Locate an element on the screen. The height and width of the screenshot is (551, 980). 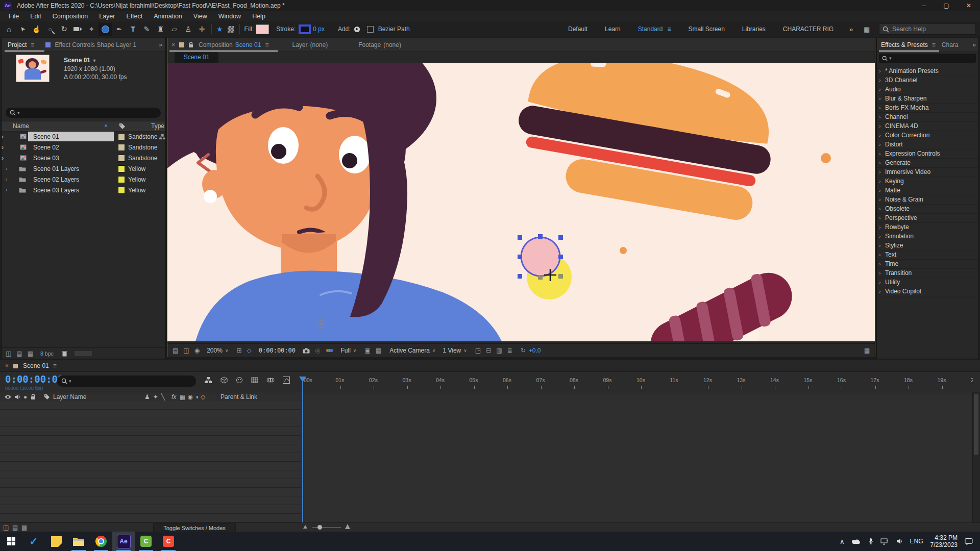
always-preview-icon: ▤ is located at coordinates (176, 350).